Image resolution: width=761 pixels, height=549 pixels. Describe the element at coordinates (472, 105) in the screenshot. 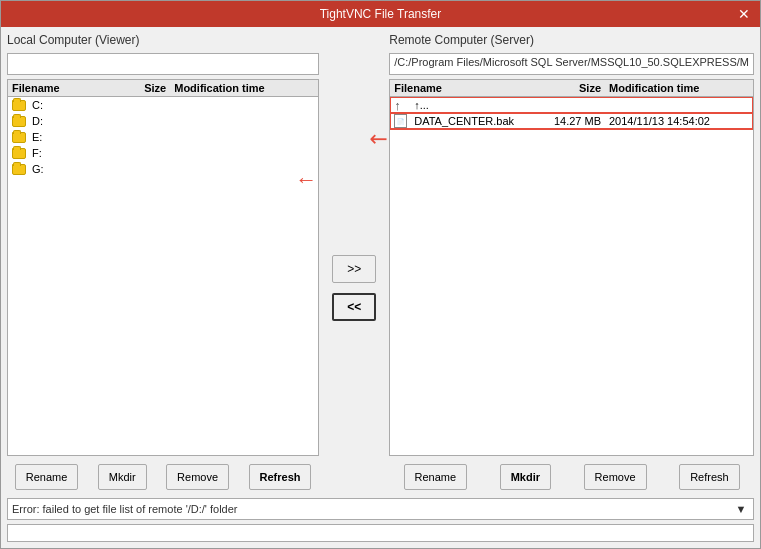

I see `file-name: ↑...` at that location.